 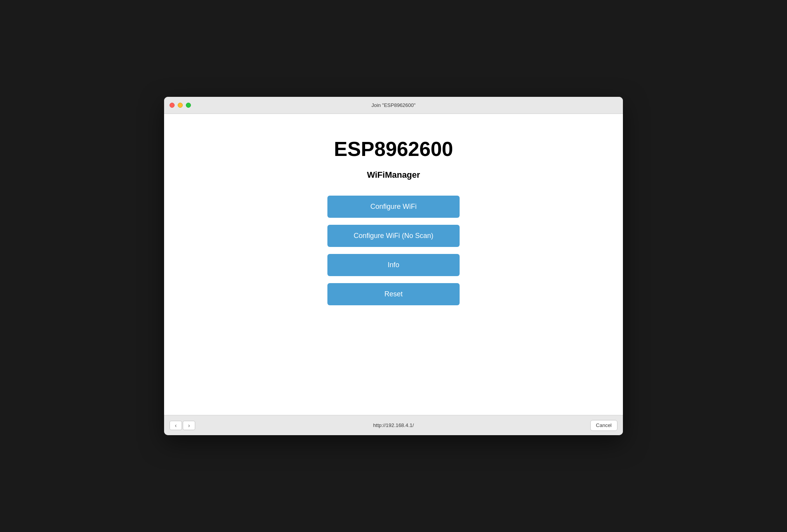 What do you see at coordinates (394, 250) in the screenshot?
I see `action-buttons: Configure WiFi Configure WiFi (No Scan) …` at bounding box center [394, 250].